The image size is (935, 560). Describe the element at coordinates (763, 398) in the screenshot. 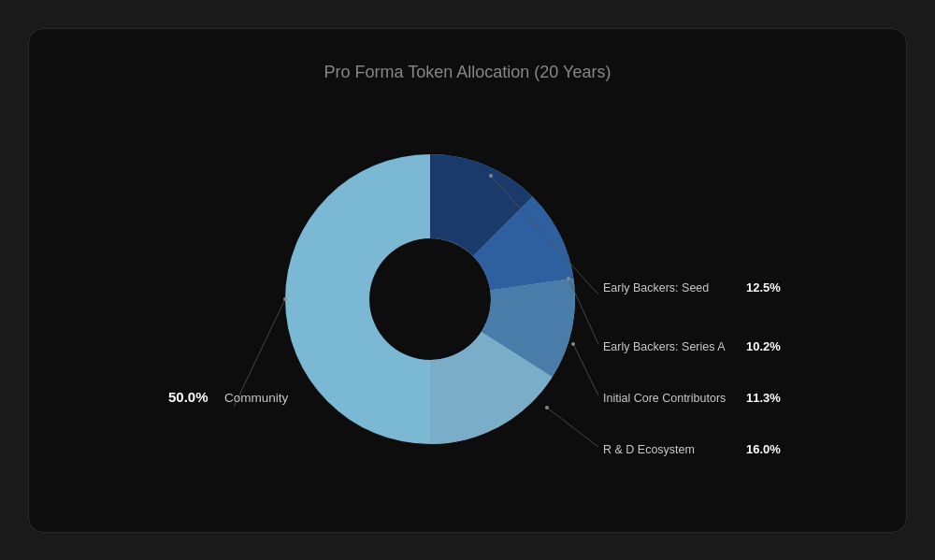

I see `label-core-pct: 11.3%` at that location.